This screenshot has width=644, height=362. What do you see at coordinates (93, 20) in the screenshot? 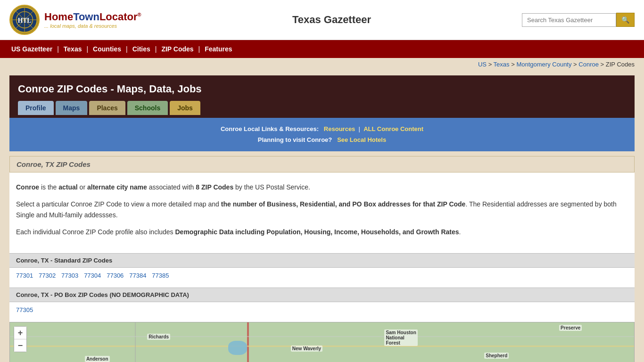
I see `logo-text: HomeTownLocator® ... local maps, data & …` at bounding box center [93, 20].